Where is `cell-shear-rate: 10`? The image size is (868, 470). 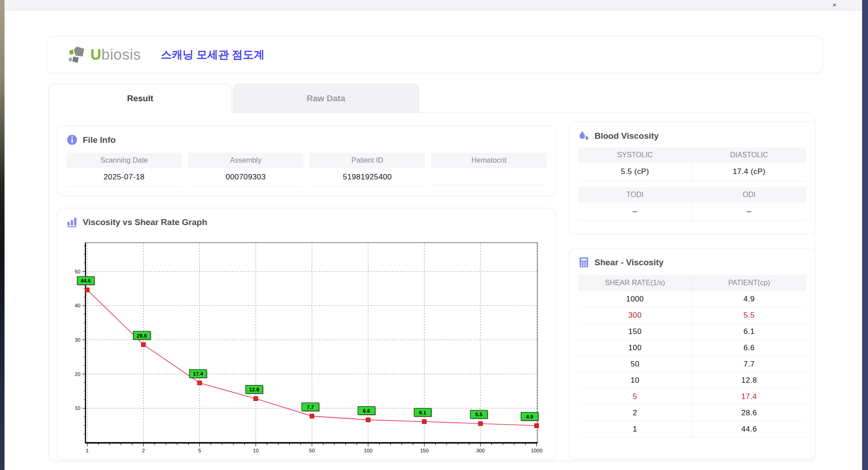 cell-shear-rate: 10 is located at coordinates (635, 381).